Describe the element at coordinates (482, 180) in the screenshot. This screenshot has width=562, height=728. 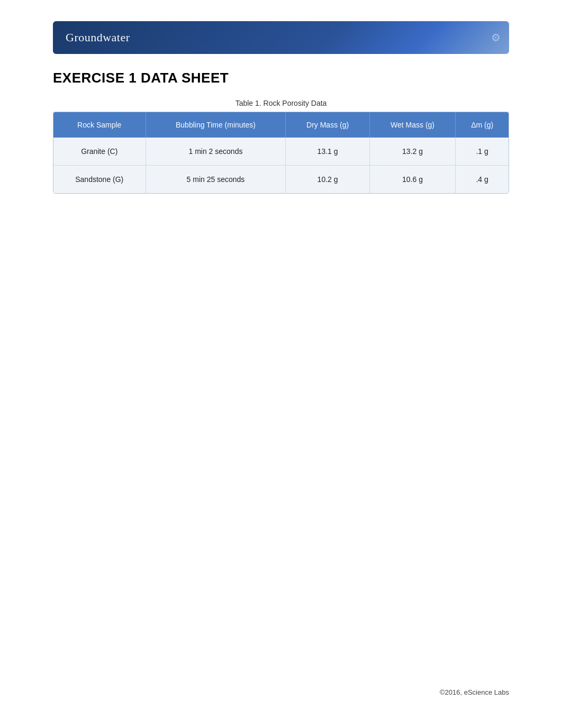
I see `cell-delta-m-1: .4 g` at that location.